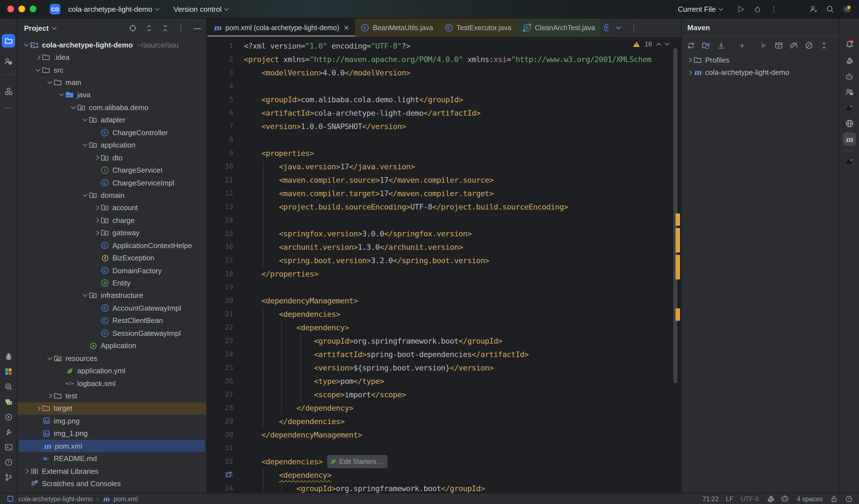 This screenshot has width=859, height=504. Describe the element at coordinates (220, 126) in the screenshot. I see `line-number: 7` at that location.